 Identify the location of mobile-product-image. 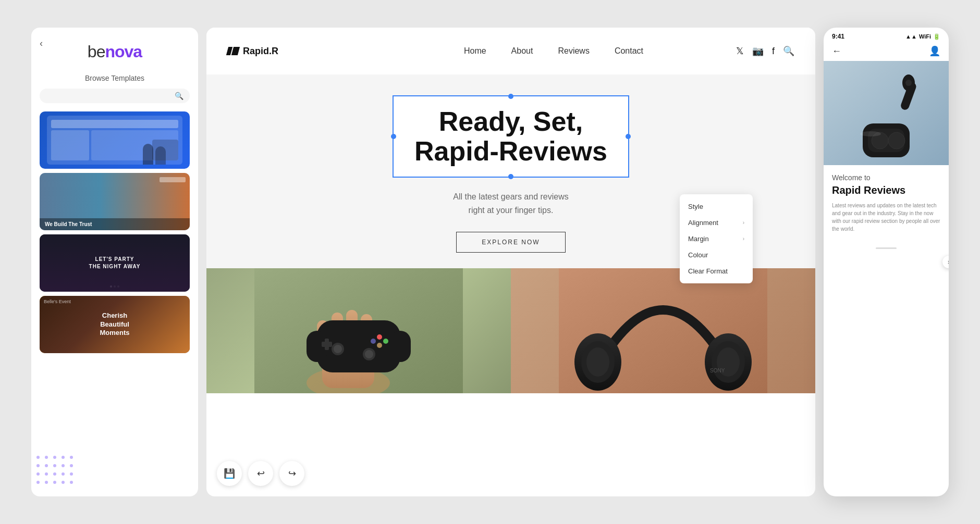
(886, 113).